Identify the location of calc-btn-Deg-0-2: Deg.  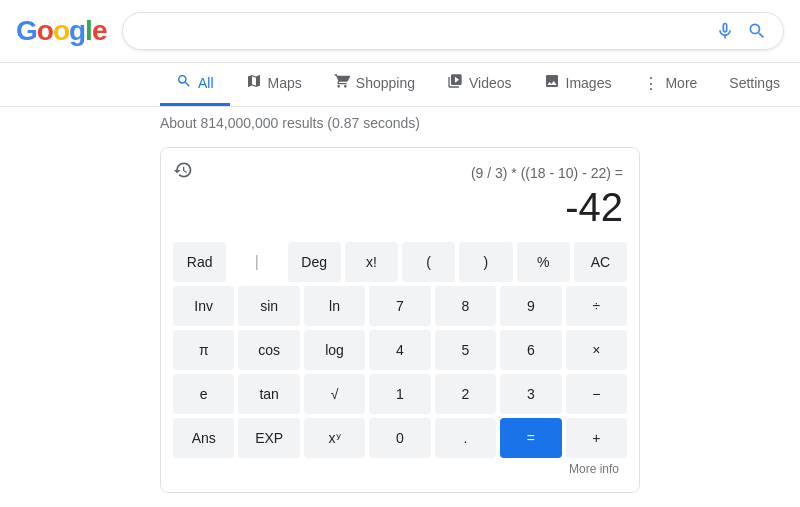
(314, 262).